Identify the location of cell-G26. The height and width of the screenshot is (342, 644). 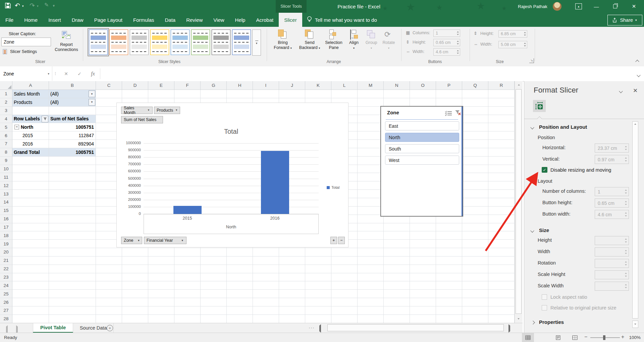
(214, 302).